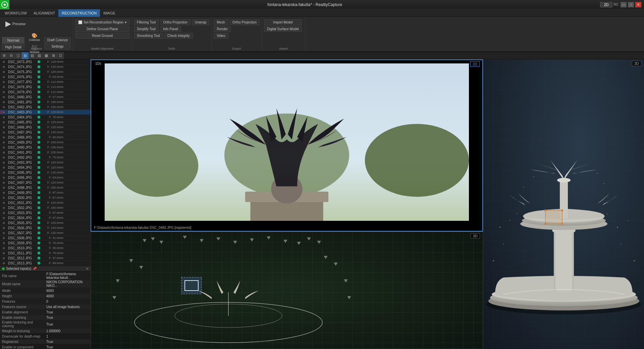  Describe the element at coordinates (45, 178) in the screenshot. I see `file-row: ⊞DSC_0496.JPGF: 63.0mm` at that location.